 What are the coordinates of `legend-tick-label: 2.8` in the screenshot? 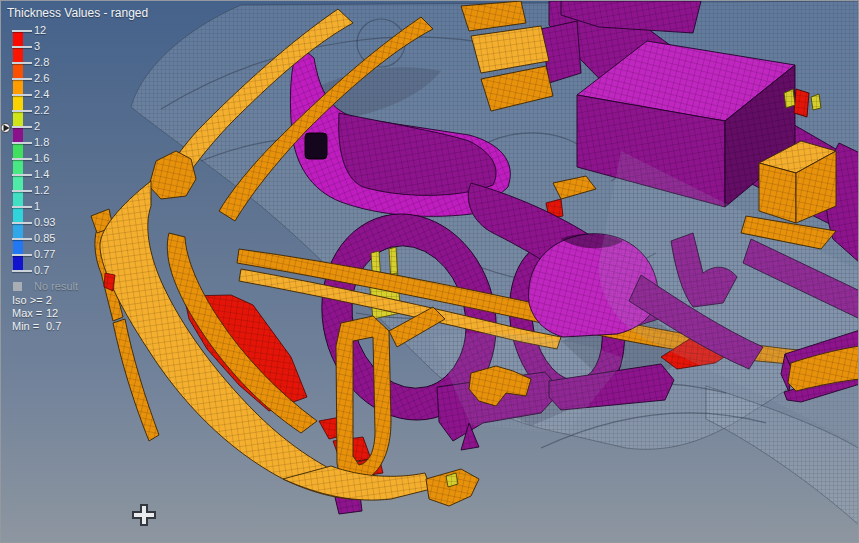 It's located at (42, 62).